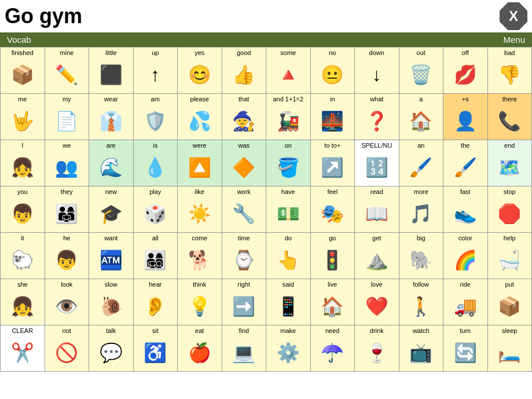 This screenshot has width=532, height=399. What do you see at coordinates (200, 256) in the screenshot?
I see `grid-cell-52: come🐕` at bounding box center [200, 256].